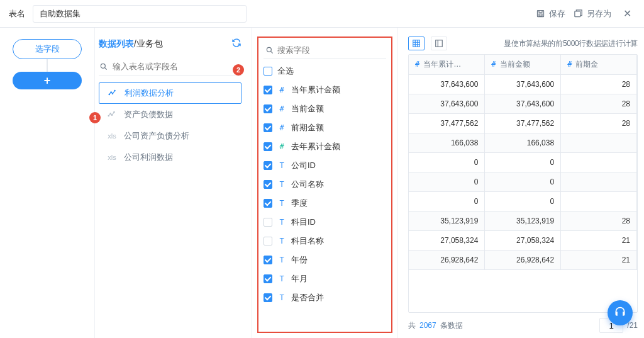 The image size is (644, 338). What do you see at coordinates (47, 49) in the screenshot?
I see `select-fields-step: 选字段` at bounding box center [47, 49].